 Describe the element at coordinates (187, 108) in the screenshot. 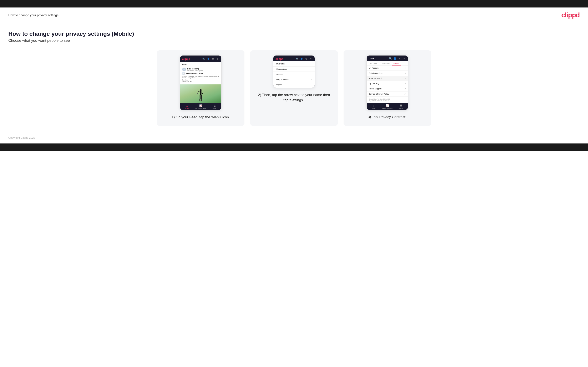

I see `bottom-home-label: Home` at that location.